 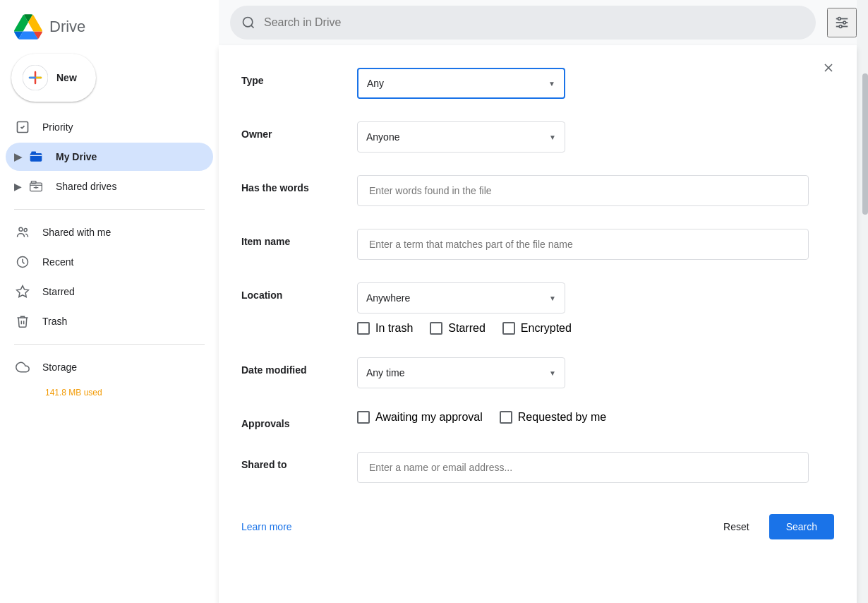 What do you see at coordinates (109, 367) in the screenshot?
I see `sidebar-item-storage: Storage` at bounding box center [109, 367].